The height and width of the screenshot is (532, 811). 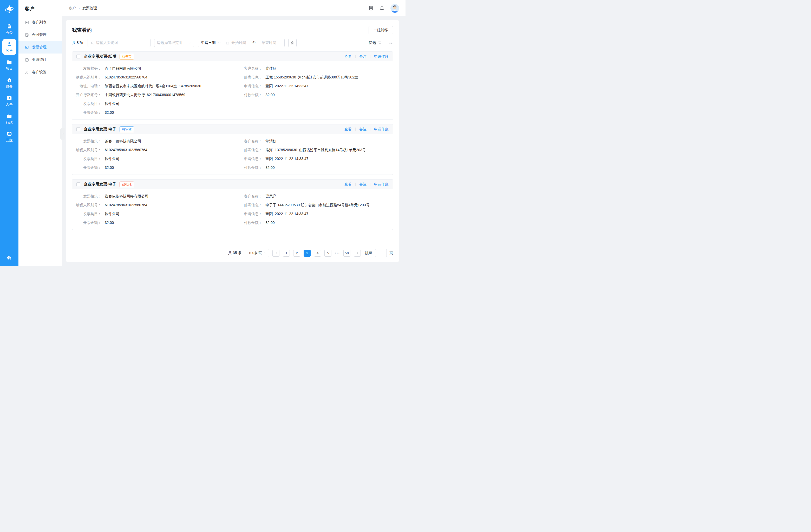 What do you see at coordinates (40, 72) in the screenshot?
I see `sidebar-item-label: 客户设置` at bounding box center [40, 72].